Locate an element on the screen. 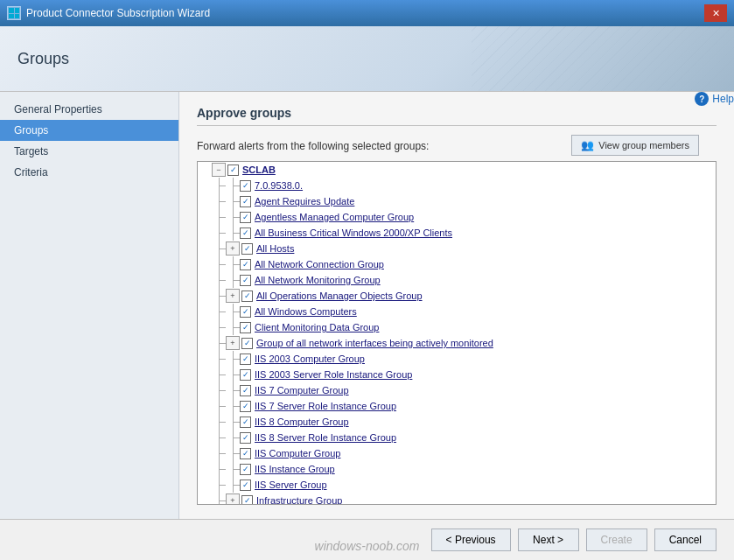 The width and height of the screenshot is (734, 560). tree-list-item: All Network Monitoring Group is located at coordinates (457, 280).